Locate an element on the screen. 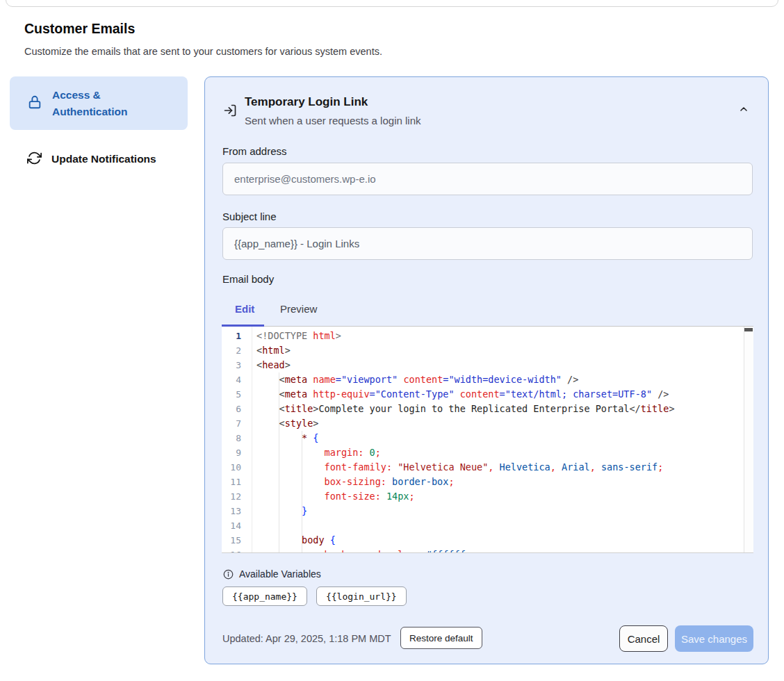 The height and width of the screenshot is (681, 784). panel-title: Temporary Login Link is located at coordinates (306, 102).